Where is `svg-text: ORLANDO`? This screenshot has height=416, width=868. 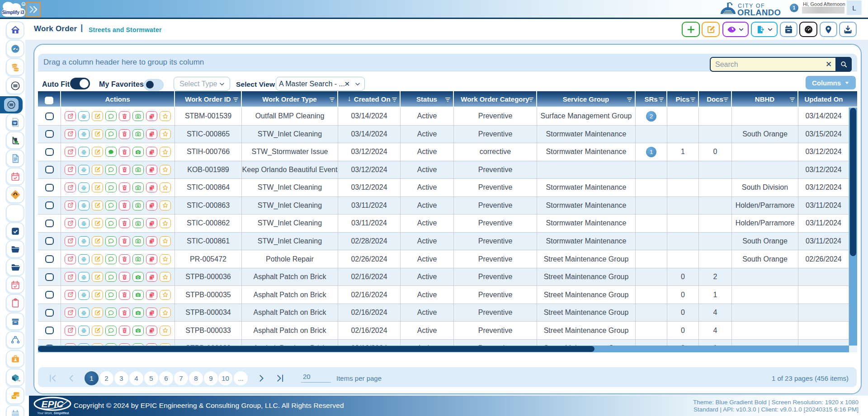
svg-text: ORLANDO is located at coordinates (759, 13).